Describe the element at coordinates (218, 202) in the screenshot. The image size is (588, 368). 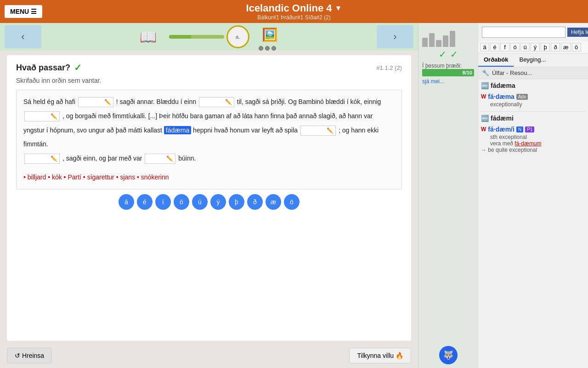
I see `char-btn-y: ý` at that location.